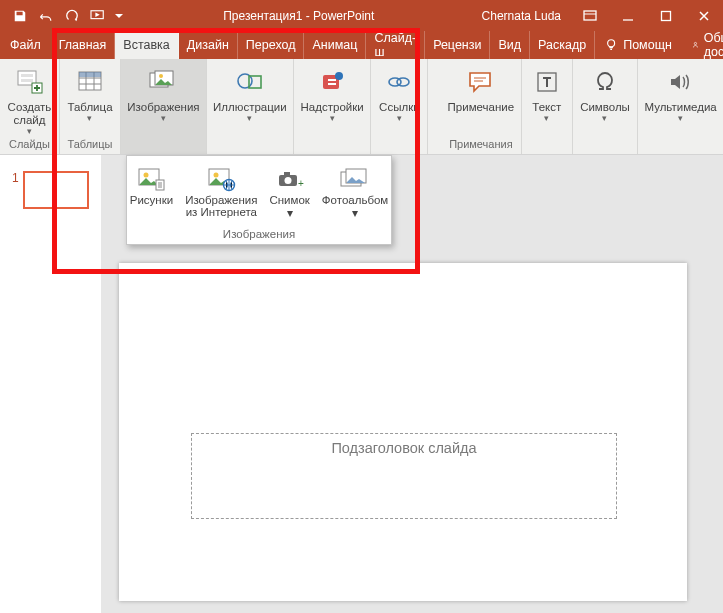 The height and width of the screenshot is (613, 723). What do you see at coordinates (50, 190) in the screenshot?
I see `slide-thumbnail: 1` at bounding box center [50, 190].